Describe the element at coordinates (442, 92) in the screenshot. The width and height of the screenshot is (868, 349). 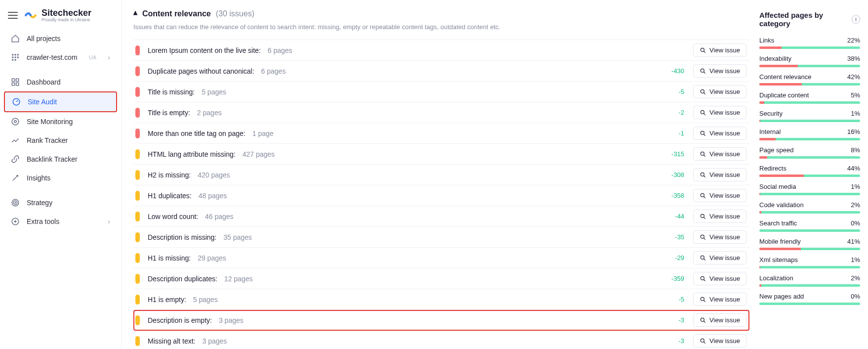
I see `issue-row: Title is missing:5 pages-5View issue` at that location.